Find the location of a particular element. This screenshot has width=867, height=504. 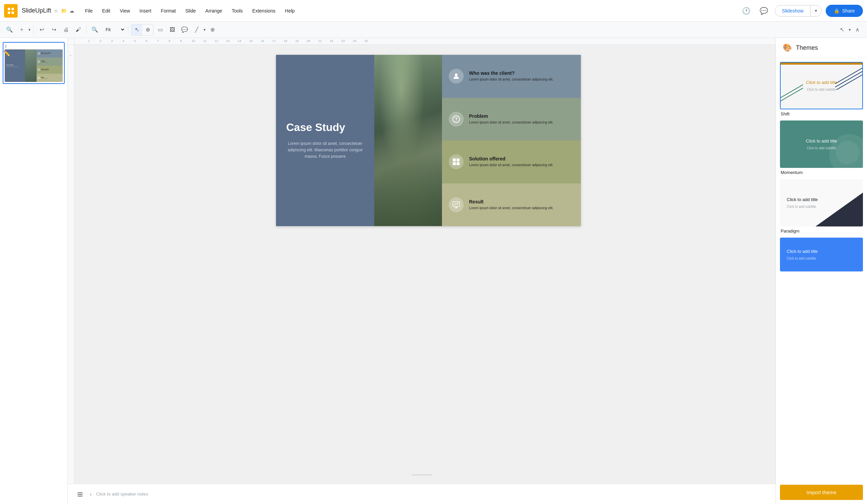

theme-momentum-name: Momentum is located at coordinates (822, 173).